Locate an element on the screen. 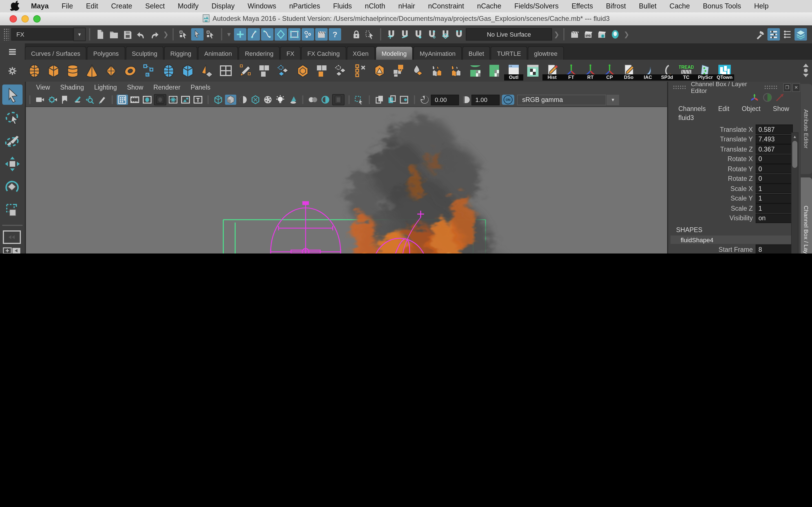 The image size is (812, 507). hyperbolic-icon is located at coordinates (780, 98).